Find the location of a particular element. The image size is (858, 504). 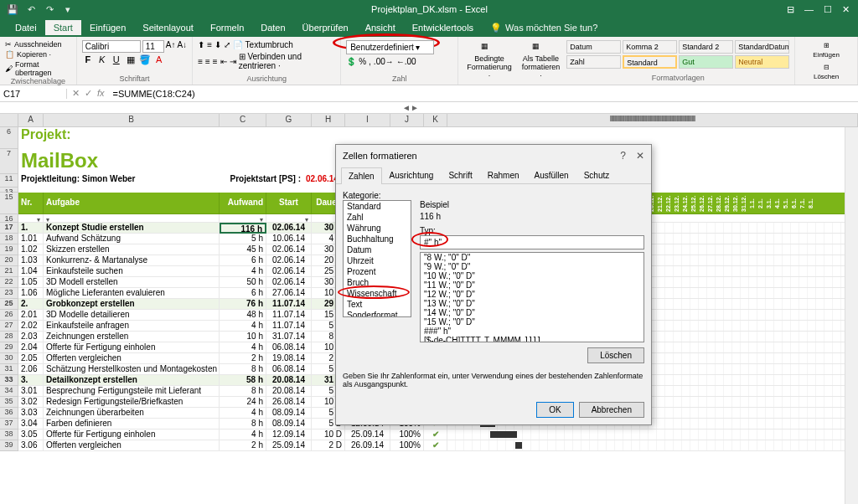

percent-icon: % is located at coordinates (362, 62).